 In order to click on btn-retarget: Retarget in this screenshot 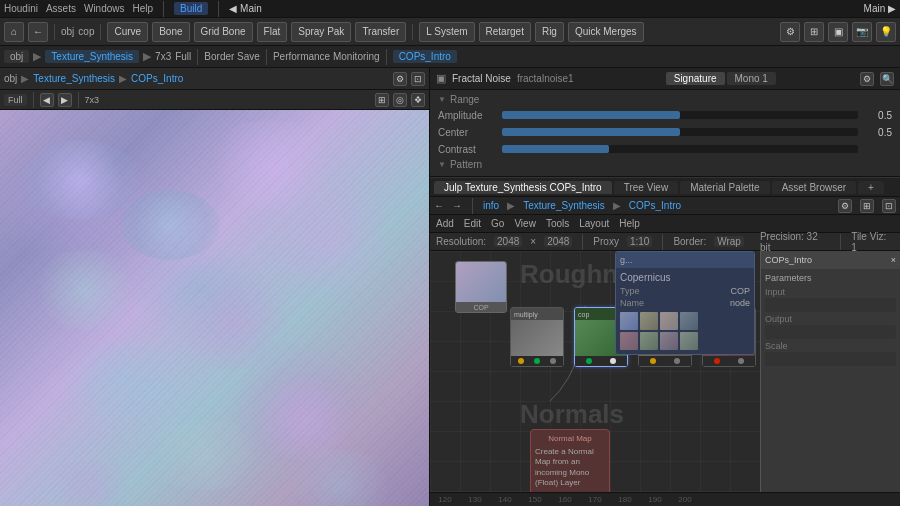, I will do `click(505, 32)`.